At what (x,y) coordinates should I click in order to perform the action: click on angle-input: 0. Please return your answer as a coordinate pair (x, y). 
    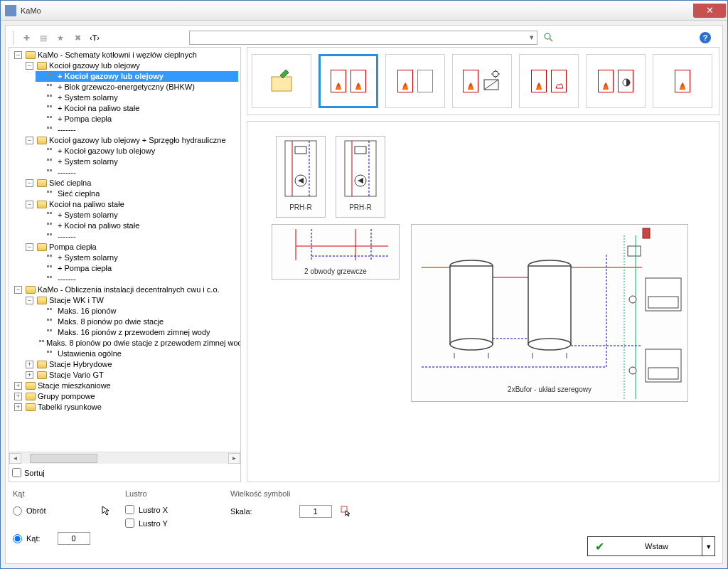
    Looking at the image, I should click on (74, 538).